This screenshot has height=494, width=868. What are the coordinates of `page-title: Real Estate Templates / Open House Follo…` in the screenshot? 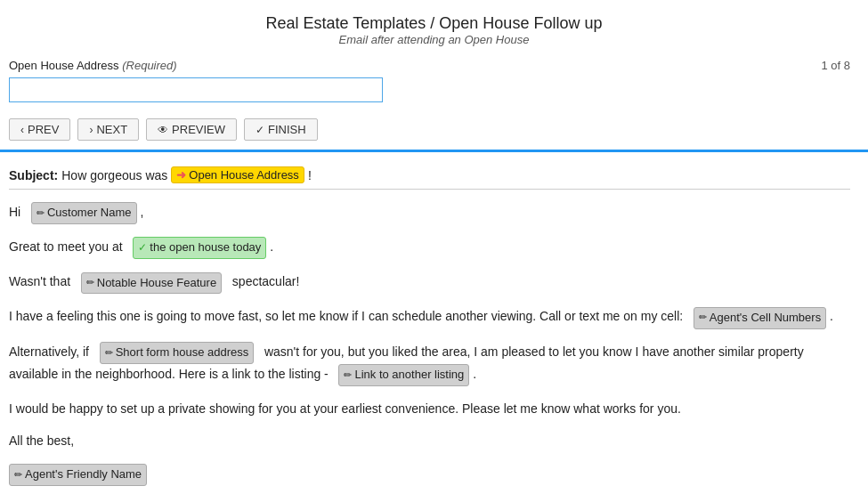 It's located at (434, 23).